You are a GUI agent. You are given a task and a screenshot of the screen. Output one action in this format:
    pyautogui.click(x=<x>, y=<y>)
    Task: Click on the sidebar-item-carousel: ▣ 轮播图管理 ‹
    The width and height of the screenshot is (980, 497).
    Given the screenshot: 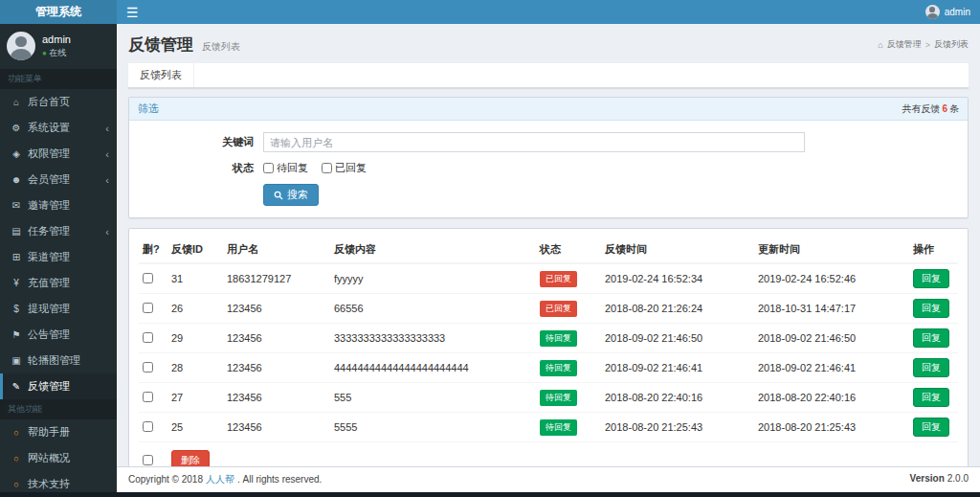 What is the action you would take?
    pyautogui.click(x=58, y=360)
    